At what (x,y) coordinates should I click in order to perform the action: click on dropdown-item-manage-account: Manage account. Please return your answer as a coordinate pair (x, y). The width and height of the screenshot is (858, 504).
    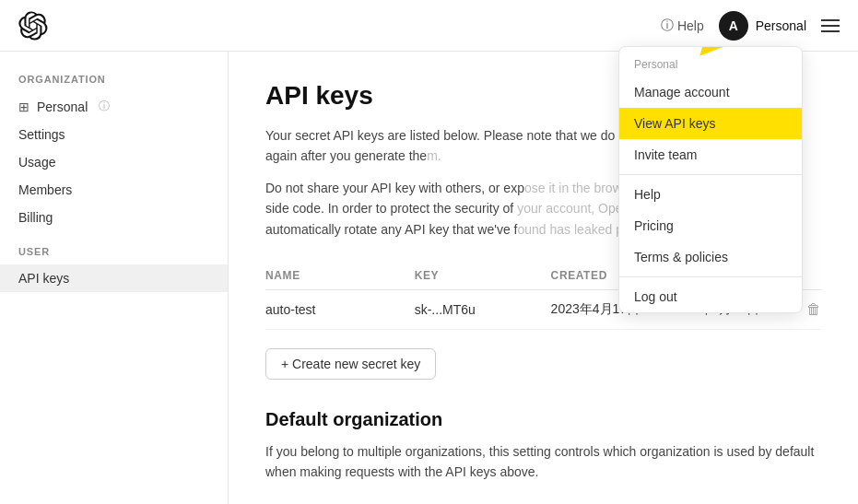
    Looking at the image, I should click on (711, 92).